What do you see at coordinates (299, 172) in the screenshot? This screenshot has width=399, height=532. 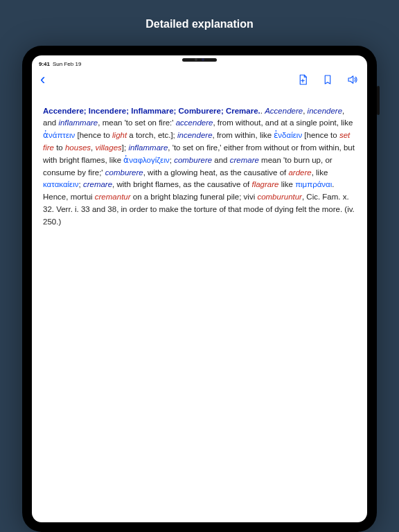 I see `term-ardere: ardere` at bounding box center [299, 172].